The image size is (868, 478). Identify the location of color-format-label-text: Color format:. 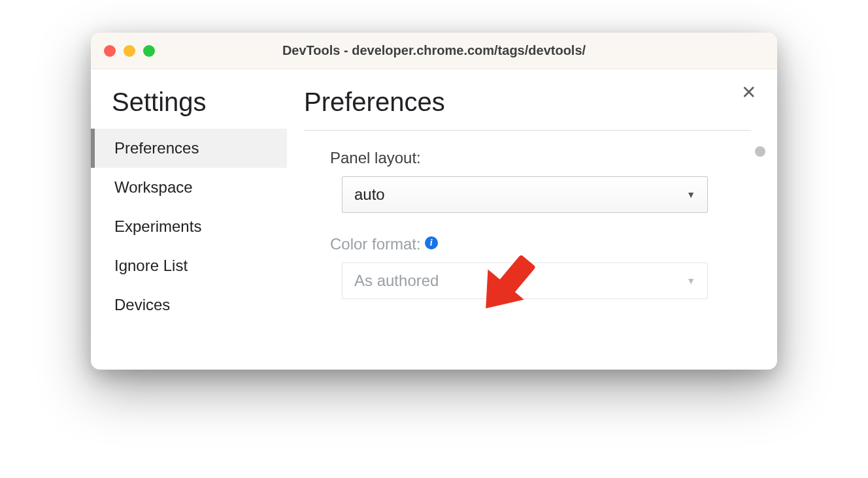
(375, 244).